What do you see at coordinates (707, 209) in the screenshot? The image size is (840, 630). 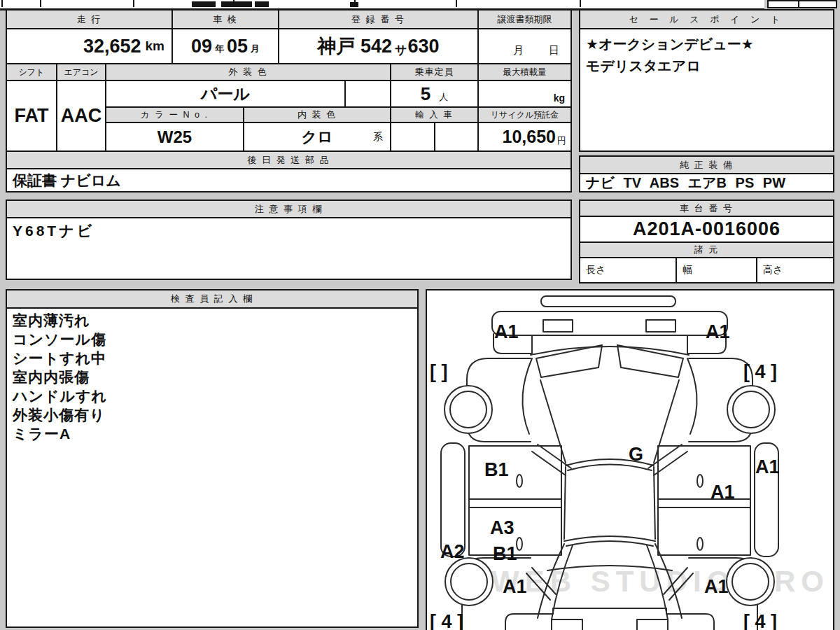 I see `chassis-no-header: 車 台 番 号` at bounding box center [707, 209].